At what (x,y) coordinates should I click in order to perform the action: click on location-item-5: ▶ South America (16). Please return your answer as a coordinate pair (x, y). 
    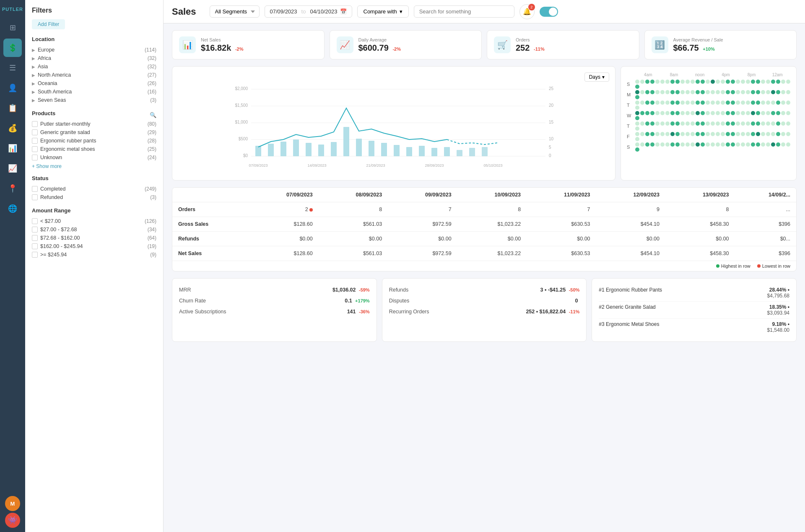
    Looking at the image, I should click on (94, 92).